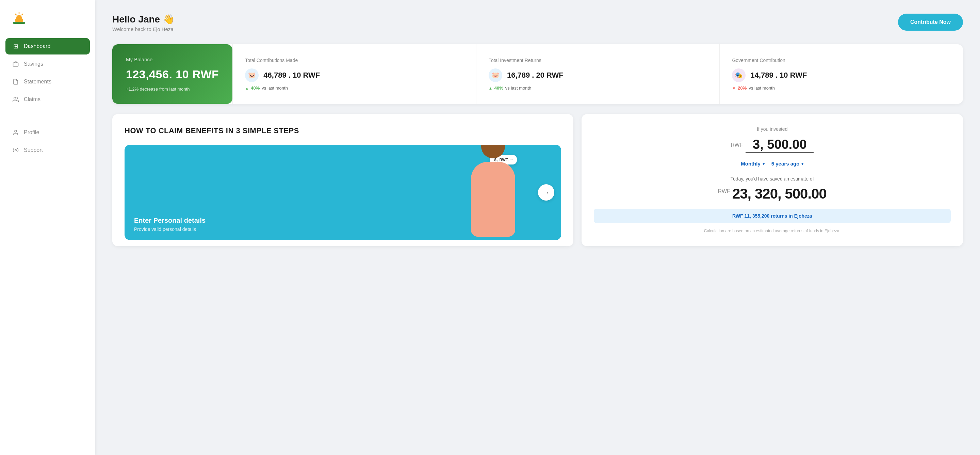 The image size is (980, 455). Describe the element at coordinates (19, 19) in the screenshot. I see `logo-icon` at that location.